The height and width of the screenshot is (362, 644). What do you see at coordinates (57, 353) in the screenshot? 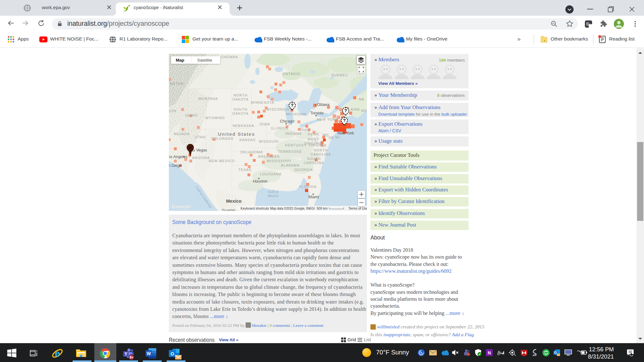
I see `svg-text: e` at bounding box center [57, 353].